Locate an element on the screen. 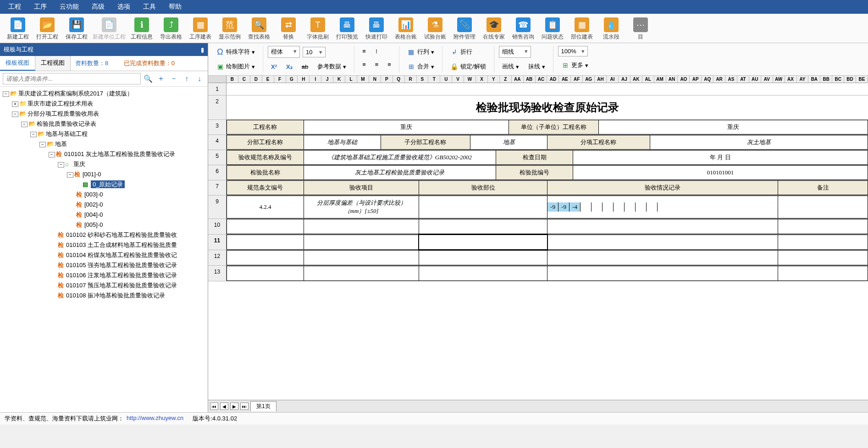  tree-s6: 010106 注浆地基工程检验批质量验收记录 is located at coordinates (122, 275).